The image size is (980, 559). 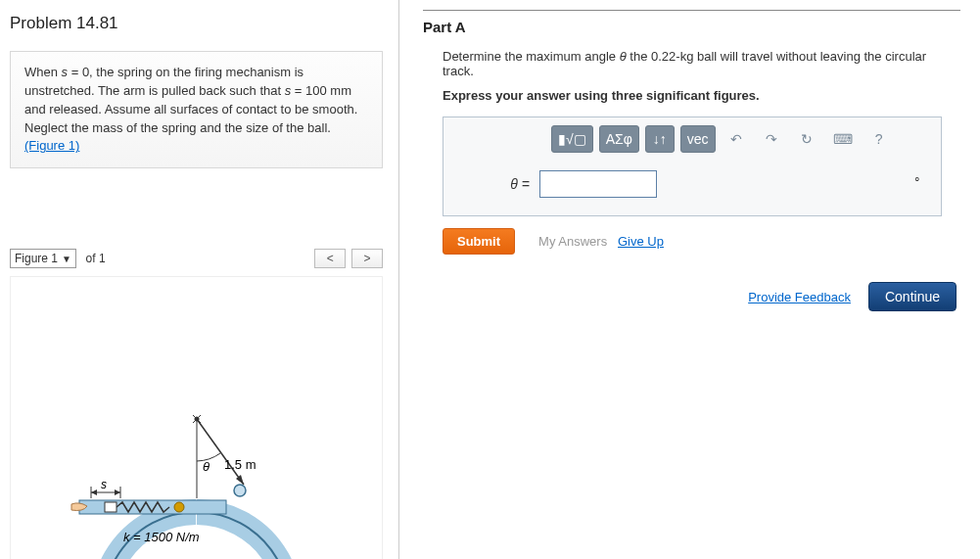 What do you see at coordinates (771, 139) in the screenshot?
I see `redo-button: ↷` at bounding box center [771, 139].